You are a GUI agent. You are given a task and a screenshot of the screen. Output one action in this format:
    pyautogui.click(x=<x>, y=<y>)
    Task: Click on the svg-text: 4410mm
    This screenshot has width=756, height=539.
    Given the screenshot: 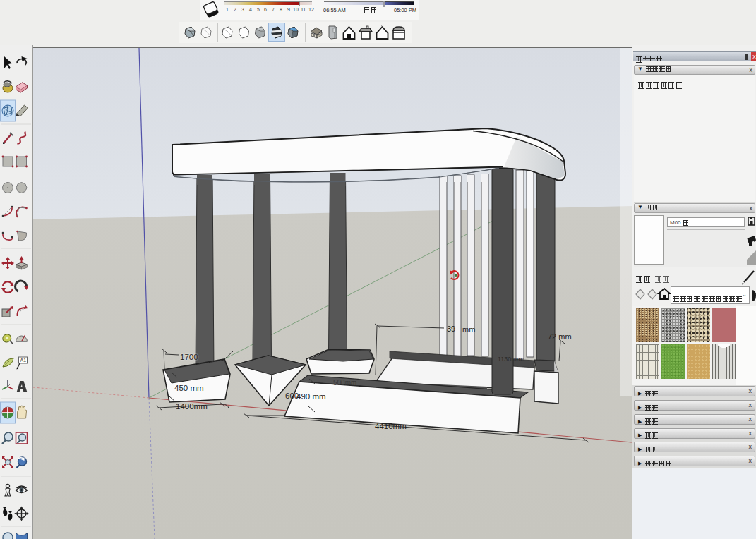 What is the action you would take?
    pyautogui.click(x=391, y=426)
    